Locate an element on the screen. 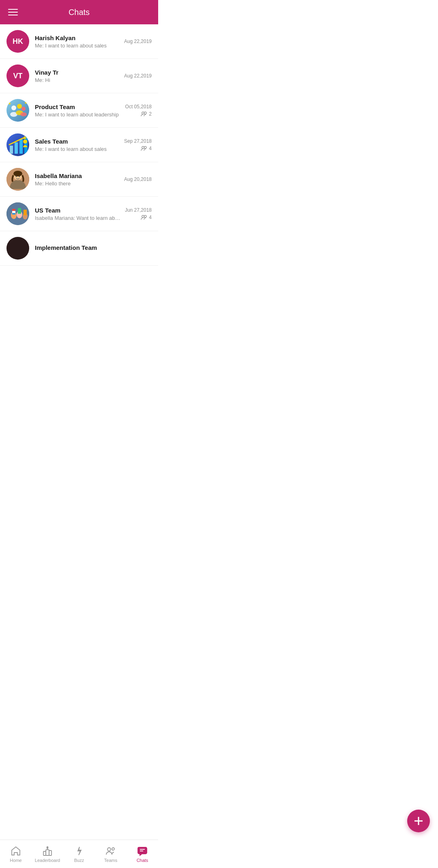  chat-preview: Me: Hi is located at coordinates (78, 80).